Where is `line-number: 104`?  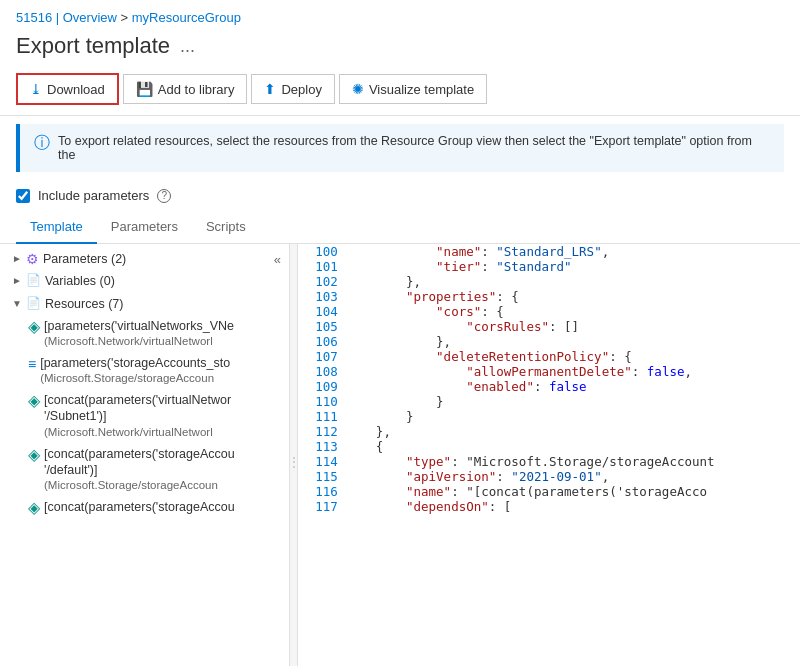
line-number: 104 is located at coordinates (320, 312).